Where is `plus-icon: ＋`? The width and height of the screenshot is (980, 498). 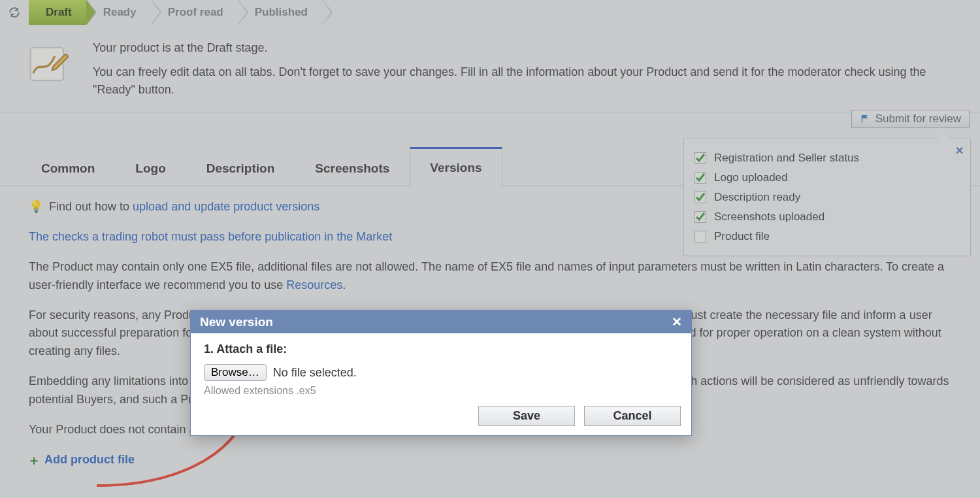 plus-icon: ＋ is located at coordinates (34, 460).